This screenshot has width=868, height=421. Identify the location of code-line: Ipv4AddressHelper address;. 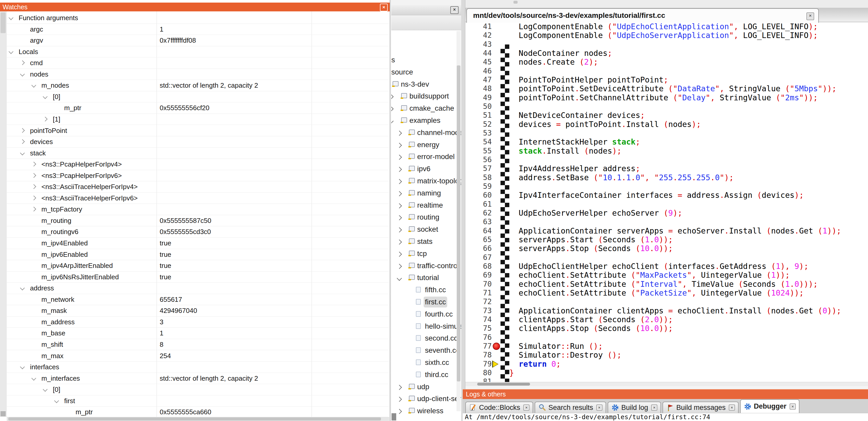
(575, 169).